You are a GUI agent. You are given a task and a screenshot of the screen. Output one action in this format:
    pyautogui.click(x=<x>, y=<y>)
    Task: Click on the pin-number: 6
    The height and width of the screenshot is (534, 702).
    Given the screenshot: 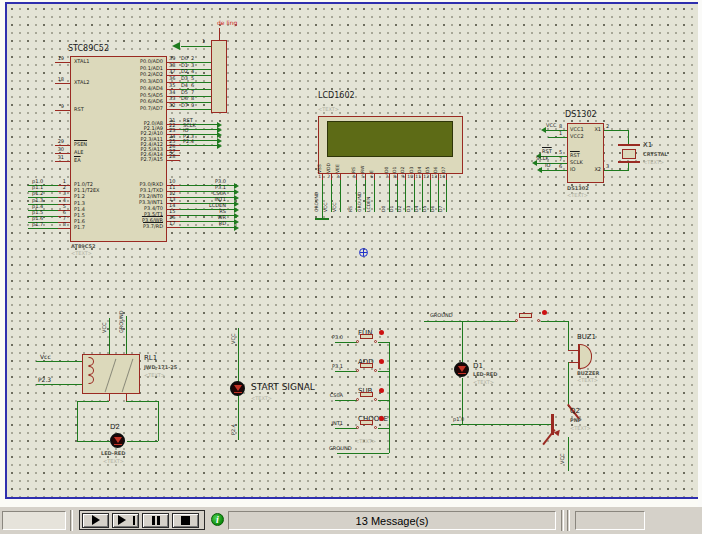 What is the action you would take?
    pyautogui.click(x=560, y=166)
    